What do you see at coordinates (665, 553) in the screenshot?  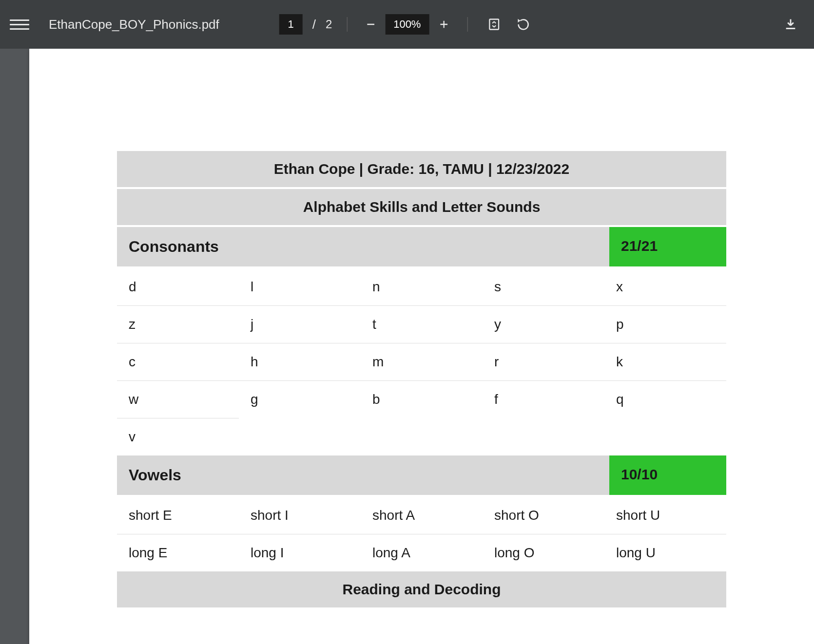 I see `cell: long U` at bounding box center [665, 553].